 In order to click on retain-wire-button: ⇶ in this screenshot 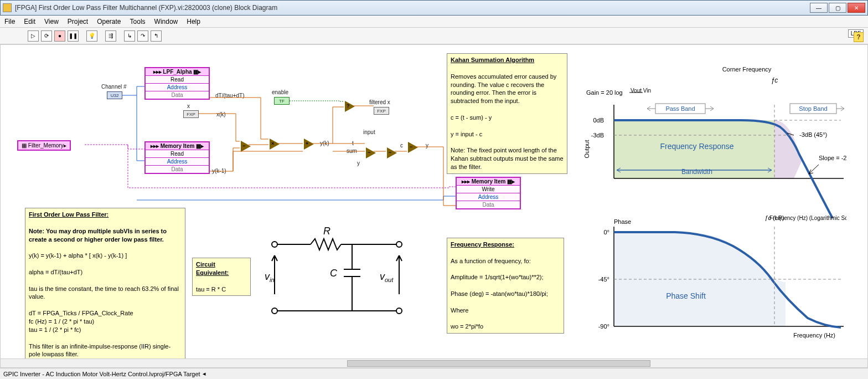, I will do `click(111, 36)`.